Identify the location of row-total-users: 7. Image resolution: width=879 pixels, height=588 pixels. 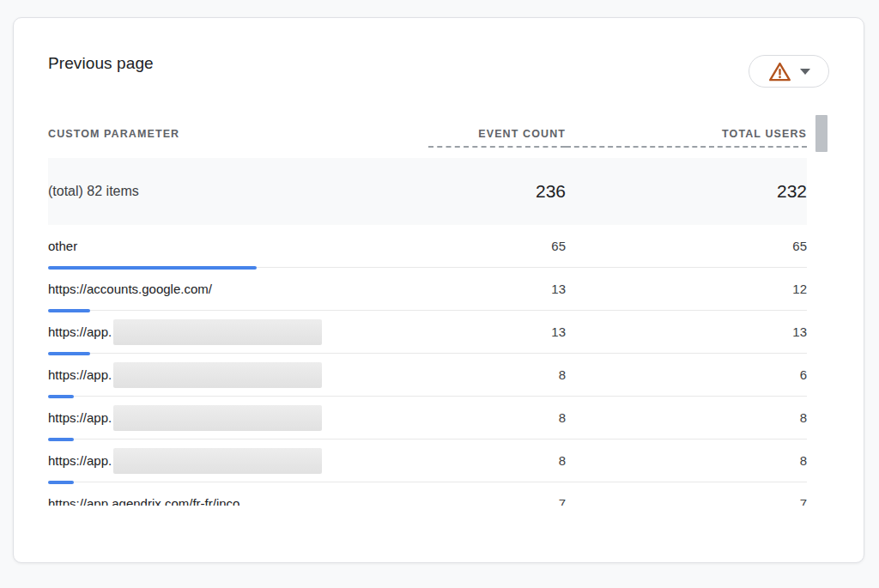
(687, 501).